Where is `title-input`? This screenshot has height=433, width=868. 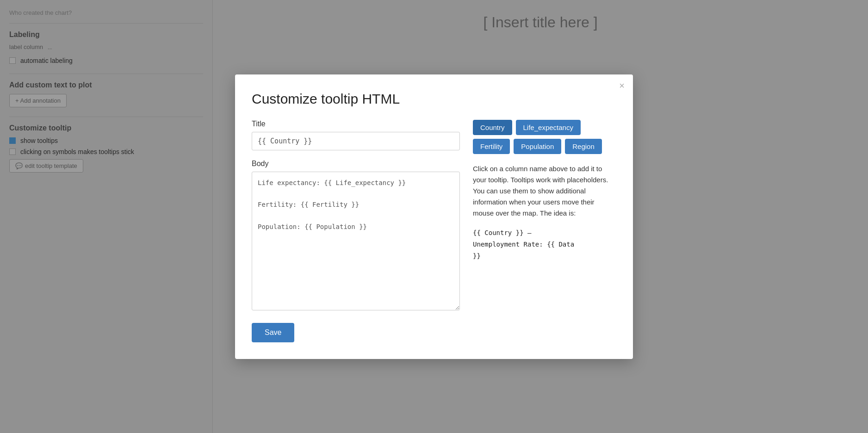 title-input is located at coordinates (356, 141).